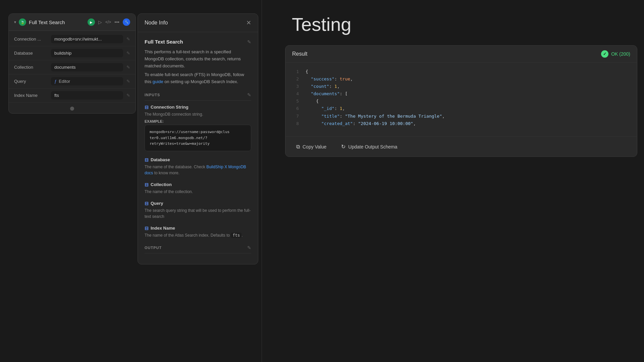 The height and width of the screenshot is (362, 644). I want to click on node-fields: Connection ... mongodb+srv://wimukt... ✎…, so click(72, 67).